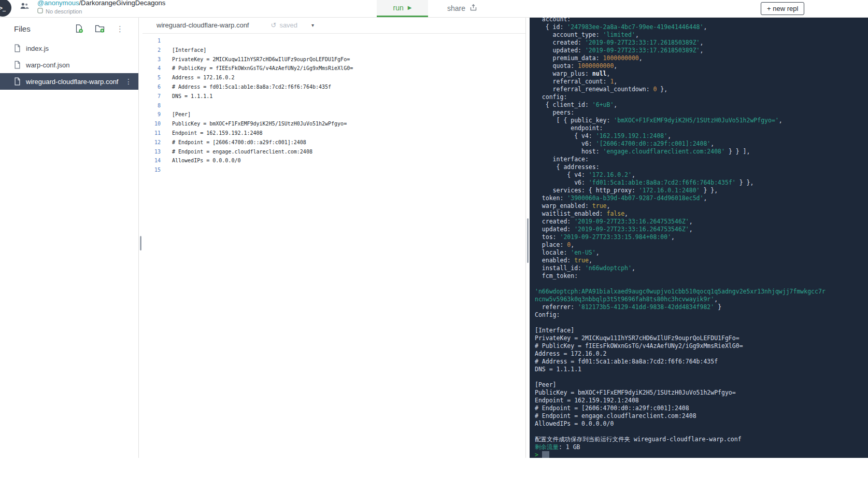 This screenshot has height=489, width=868. What do you see at coordinates (211, 133) in the screenshot?
I see `line-text: Endpoint = 162.159.192.1:2408` at bounding box center [211, 133].